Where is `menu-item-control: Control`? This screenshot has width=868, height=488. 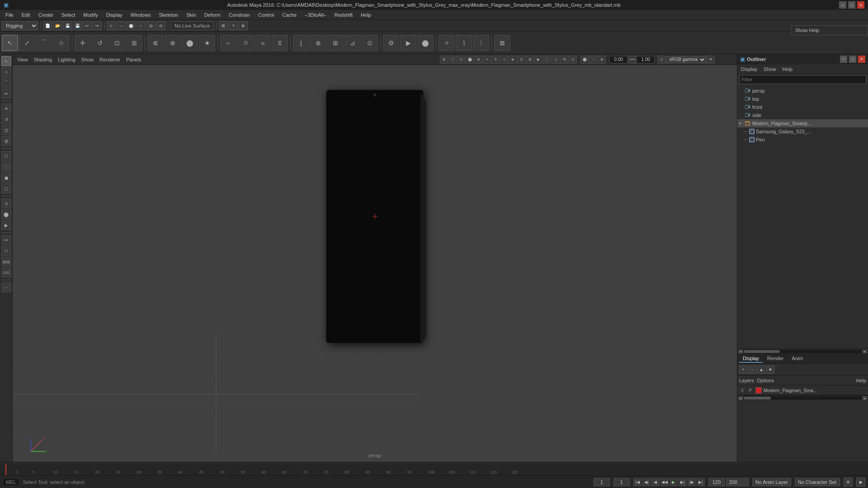 menu-item-control: Control is located at coordinates (266, 15).